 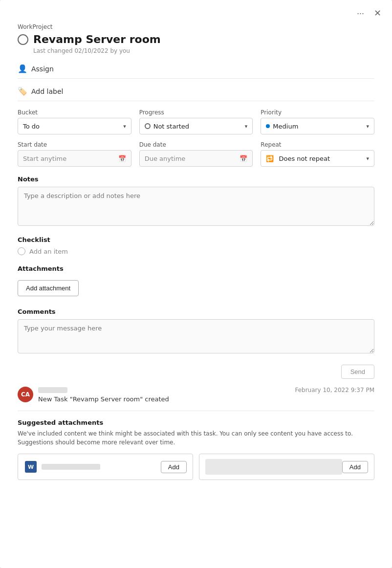 What do you see at coordinates (243, 158) in the screenshot?
I see `calendar-icon-due: 📅` at bounding box center [243, 158].